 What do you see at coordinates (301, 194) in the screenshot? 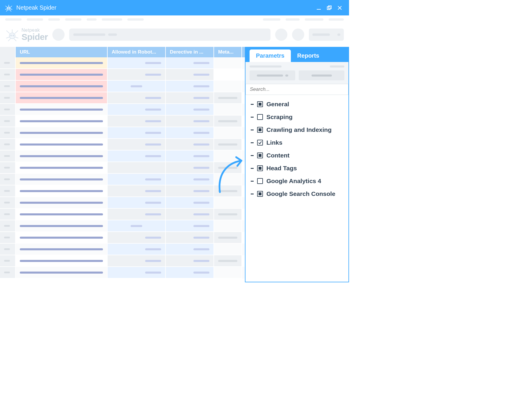
I see `parameter-label: Google Search Console` at bounding box center [301, 194].